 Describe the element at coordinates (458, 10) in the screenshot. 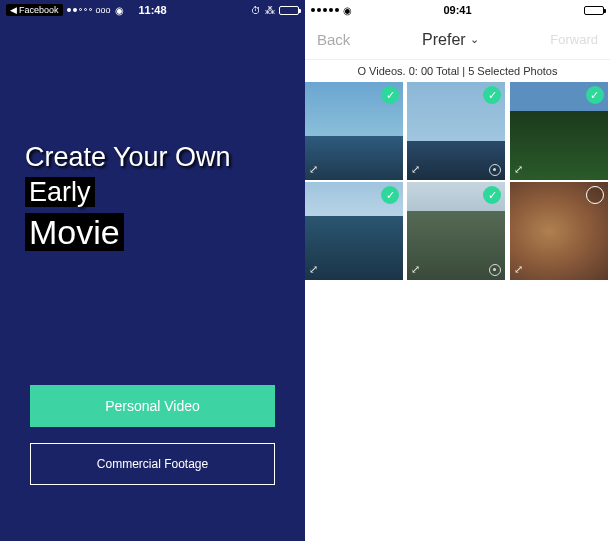

I see `status-bar-right: ◉ 09:41` at that location.